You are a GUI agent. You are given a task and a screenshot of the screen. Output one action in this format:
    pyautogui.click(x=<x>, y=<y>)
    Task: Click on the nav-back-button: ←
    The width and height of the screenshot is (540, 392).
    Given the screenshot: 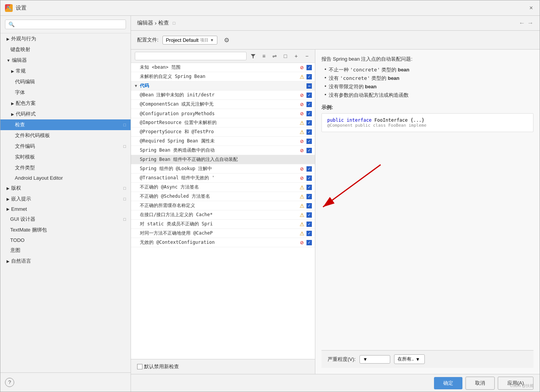 What is the action you would take?
    pyautogui.click(x=522, y=23)
    